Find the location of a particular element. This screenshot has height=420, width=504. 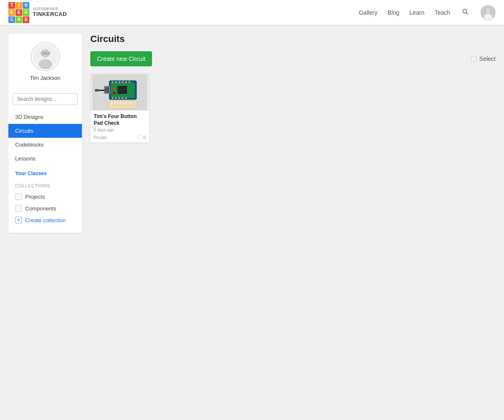

sidebar-profile: Tim Jackson is located at coordinates (45, 65).